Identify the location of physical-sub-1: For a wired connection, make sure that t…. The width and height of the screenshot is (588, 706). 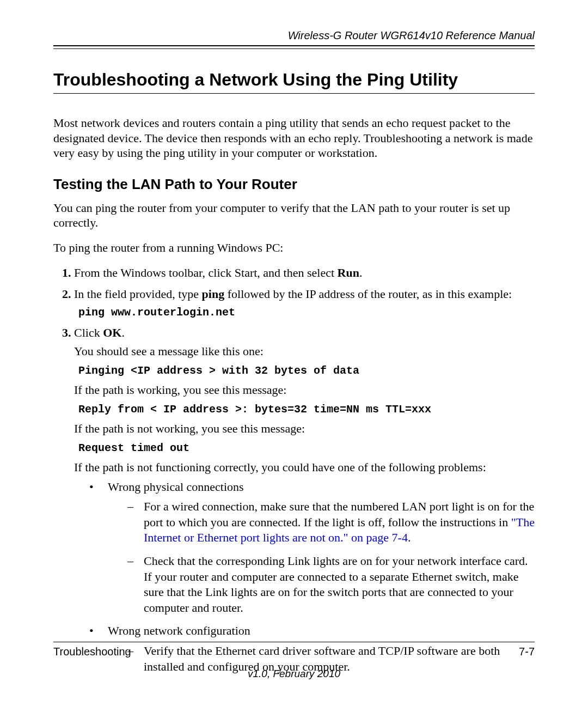
(331, 522).